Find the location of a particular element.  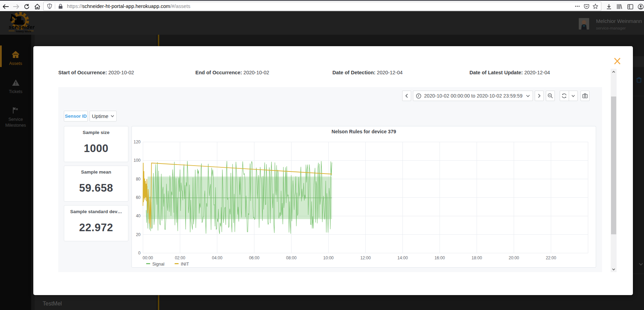

end-of-occurrence: End of Occurrence: 2020-10-02 is located at coordinates (264, 73).